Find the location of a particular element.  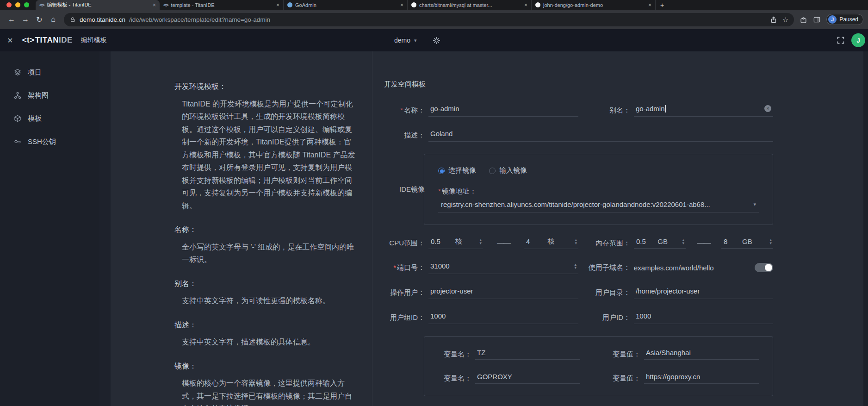

user-avatar: J is located at coordinates (858, 40).